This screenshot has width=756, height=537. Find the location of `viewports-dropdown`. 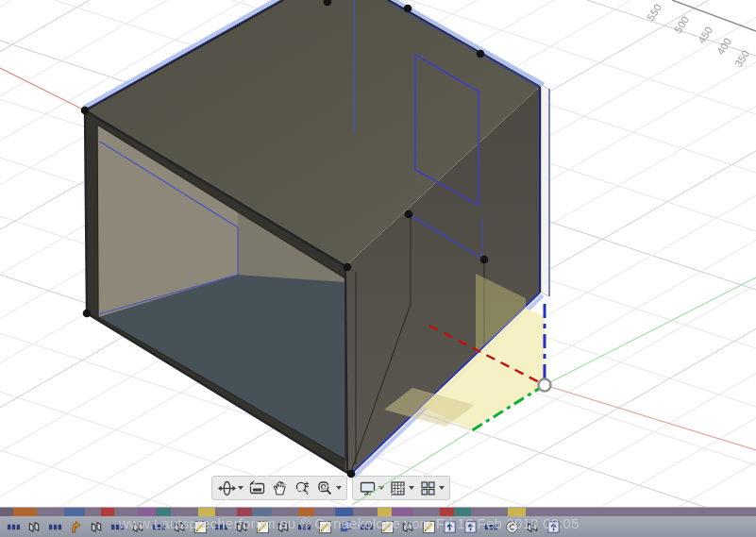

viewports-dropdown is located at coordinates (442, 488).